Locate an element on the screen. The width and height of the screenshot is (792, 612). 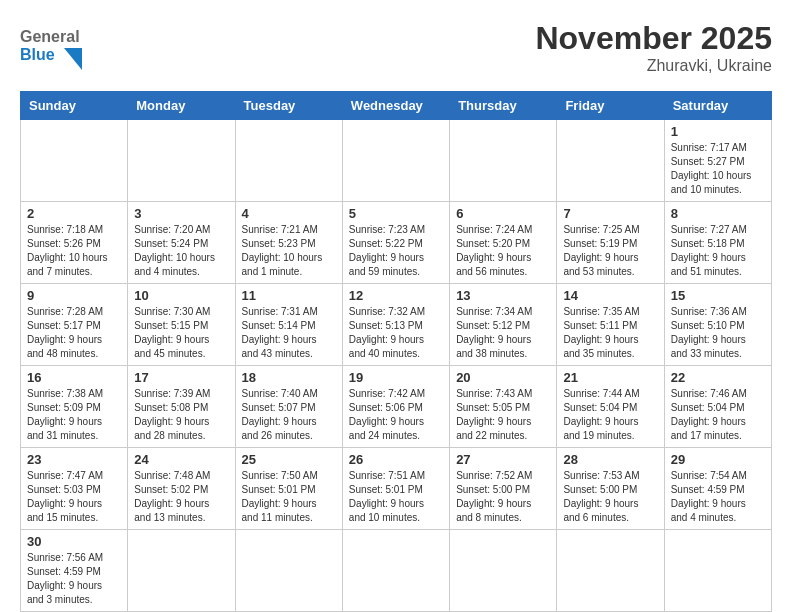
day-info: Sunrise: 7:50 AM Sunset: 5:01 PM Dayligh… is located at coordinates (289, 497).